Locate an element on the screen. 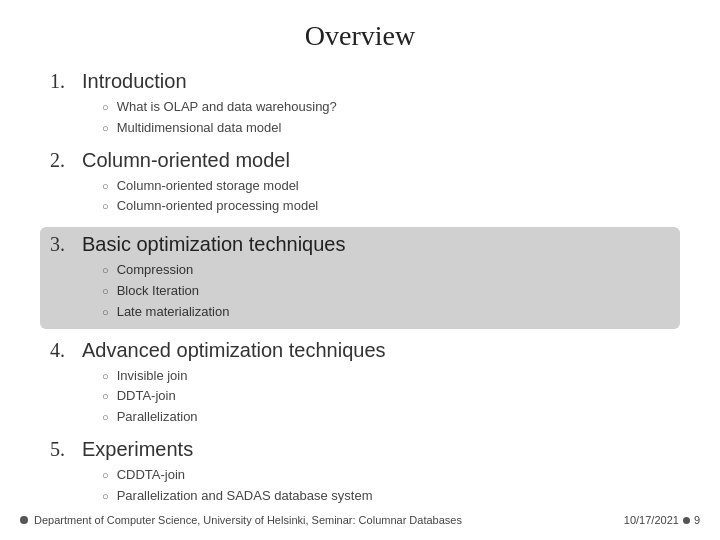  section-5-title: Experiments is located at coordinates (138, 450).